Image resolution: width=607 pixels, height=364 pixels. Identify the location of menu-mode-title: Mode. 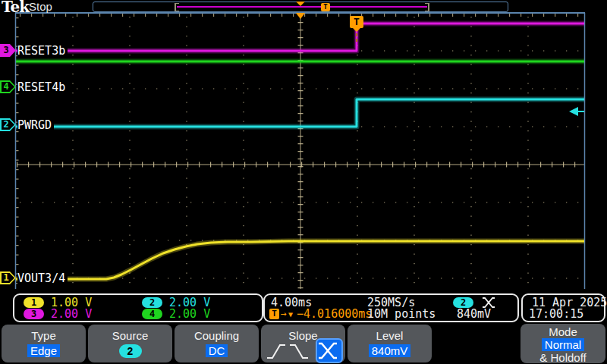
(563, 332).